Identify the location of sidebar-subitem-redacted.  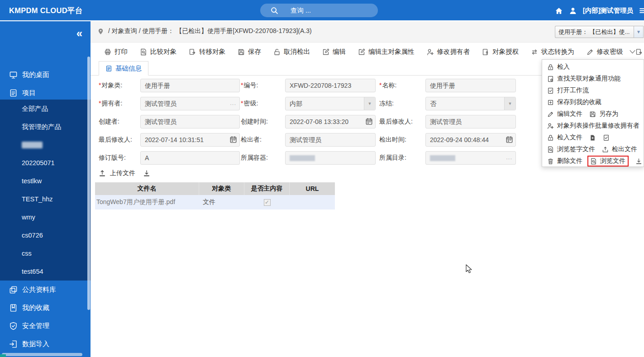
(45, 145).